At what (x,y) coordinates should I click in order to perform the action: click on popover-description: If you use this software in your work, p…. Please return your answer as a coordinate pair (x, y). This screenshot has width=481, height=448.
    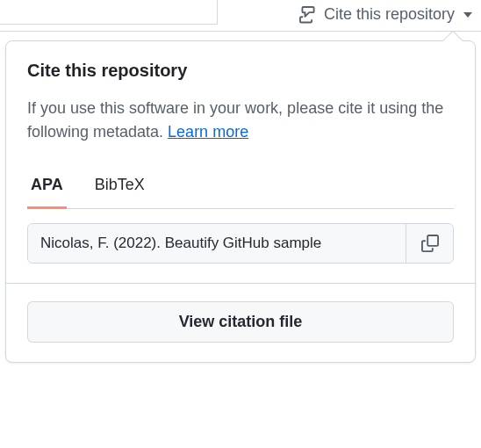
    Looking at the image, I should click on (240, 120).